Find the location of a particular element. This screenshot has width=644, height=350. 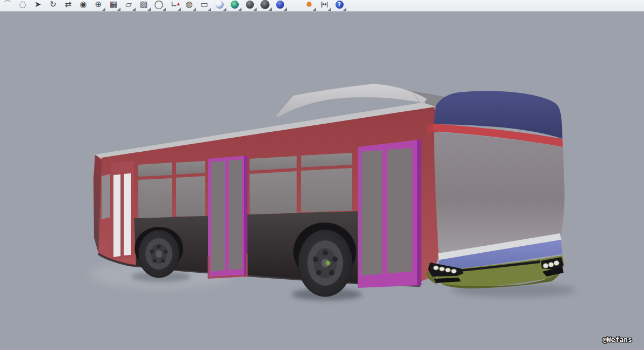

measure-distance-glyph: |↔| is located at coordinates (324, 4).